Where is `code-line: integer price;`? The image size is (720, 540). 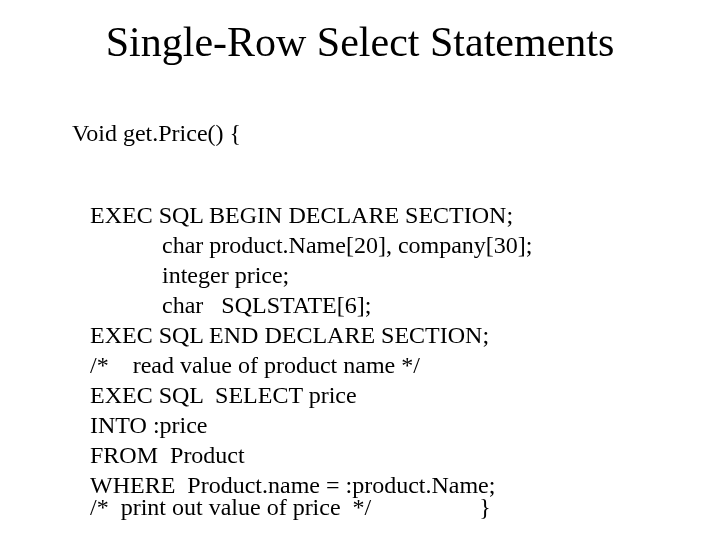
code-line: integer price; is located at coordinates (190, 275).